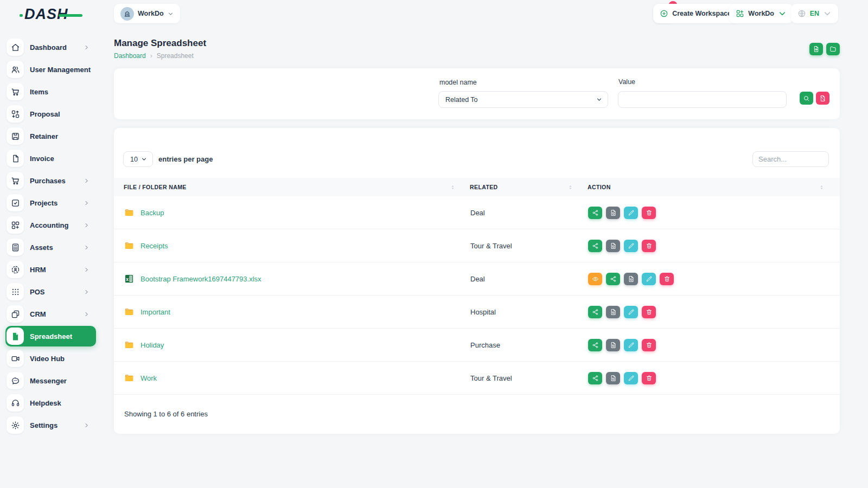 The width and height of the screenshot is (868, 488). Describe the element at coordinates (51, 403) in the screenshot. I see `sidebar-item-helpdesk: Helpdesk` at that location.